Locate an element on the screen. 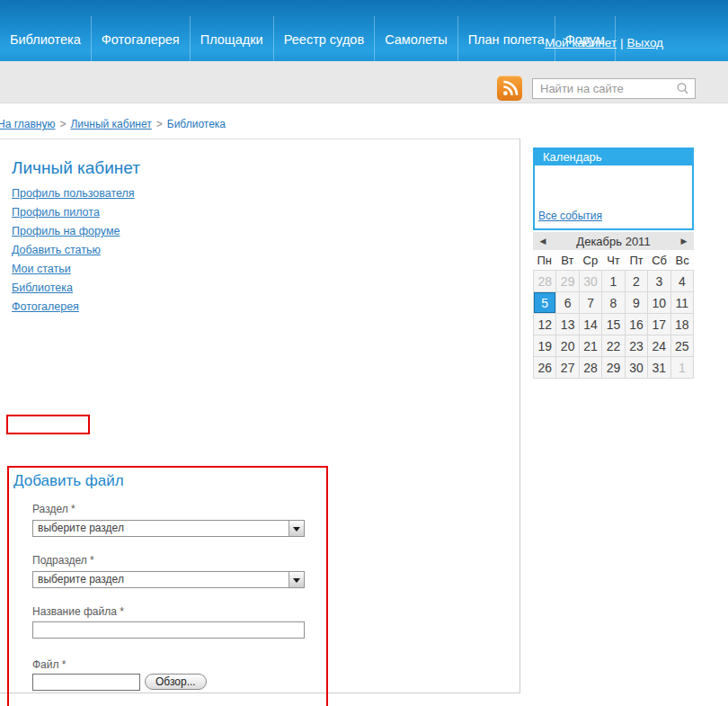 This screenshot has height=706, width=728. library-link: Библиотека is located at coordinates (42, 288).